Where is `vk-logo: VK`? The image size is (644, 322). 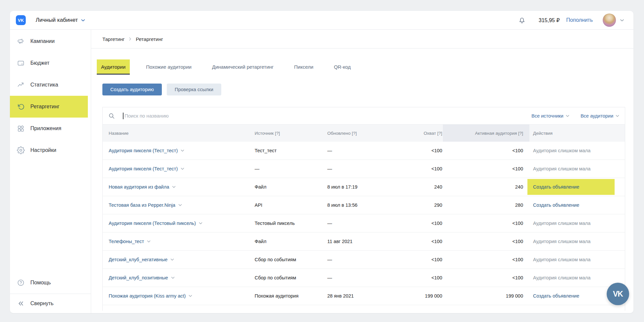 vk-logo: VK is located at coordinates (21, 20).